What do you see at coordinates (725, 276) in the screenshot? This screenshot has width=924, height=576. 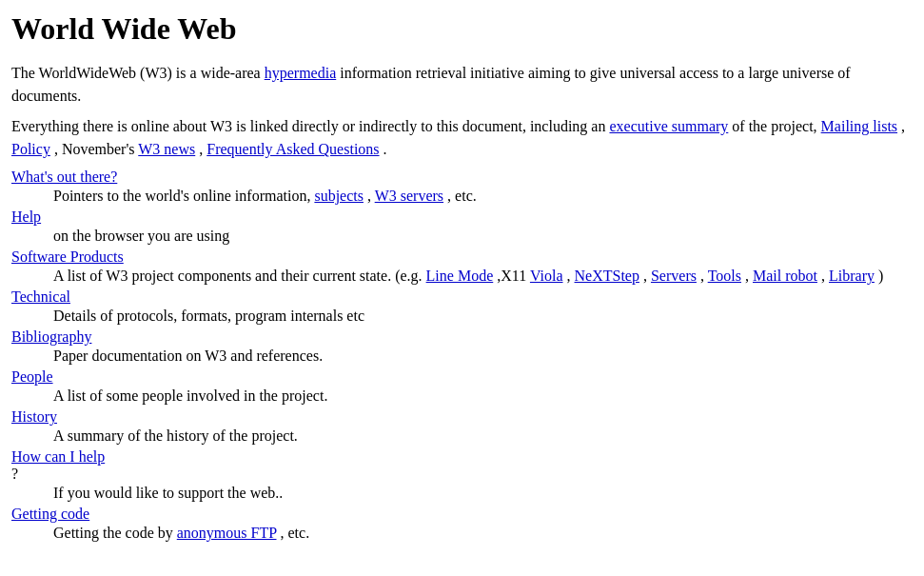 I see `tools-link: Tools` at bounding box center [725, 276].